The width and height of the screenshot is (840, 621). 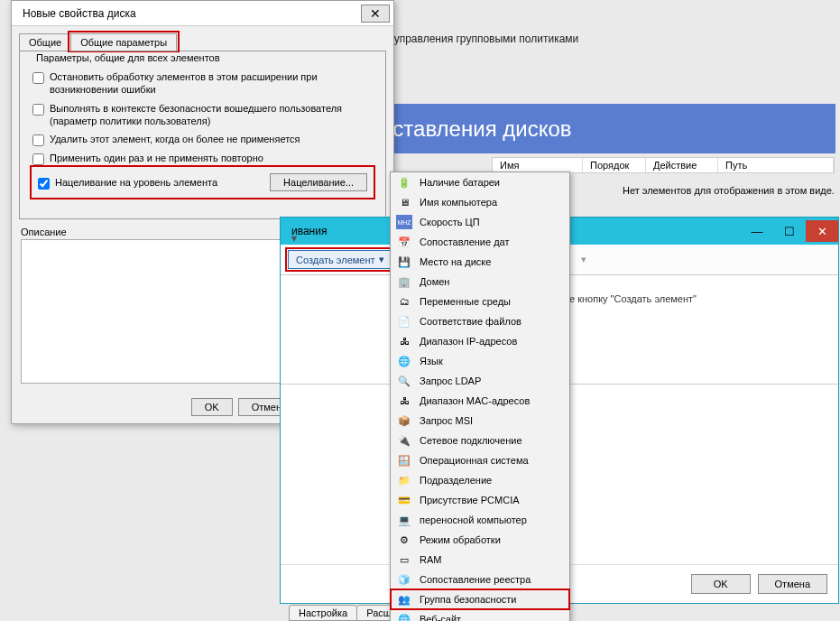 What do you see at coordinates (538, 165) in the screenshot?
I see `col-name: Имя` at bounding box center [538, 165].